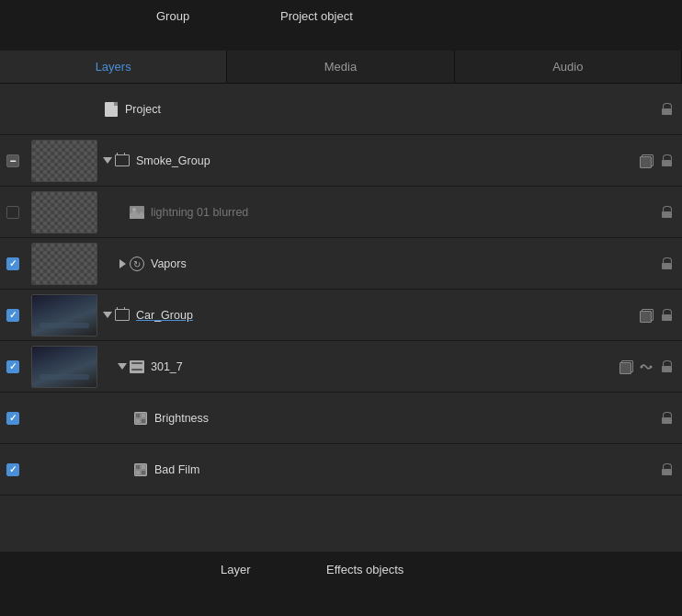  What do you see at coordinates (388, 109) in the screenshot?
I see `layer-name: Project` at bounding box center [388, 109].